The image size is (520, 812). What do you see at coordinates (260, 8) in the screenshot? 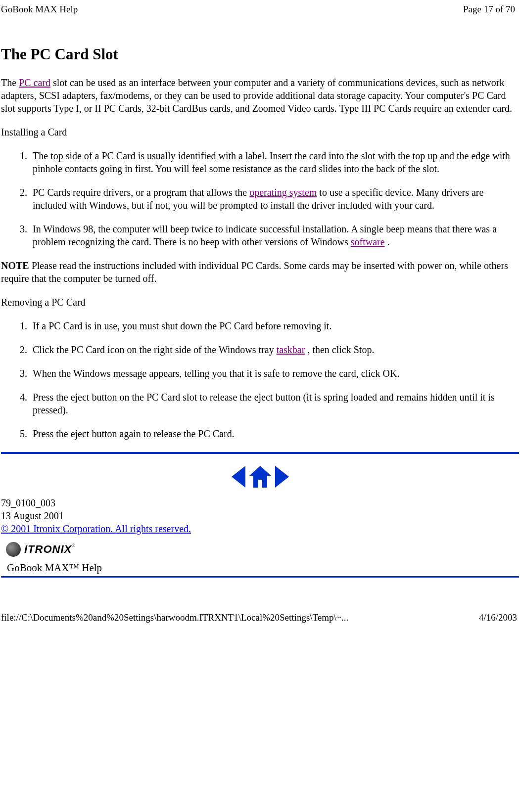
I see `page-header: GoBook MAX Help Page 17 of 70` at bounding box center [260, 8].